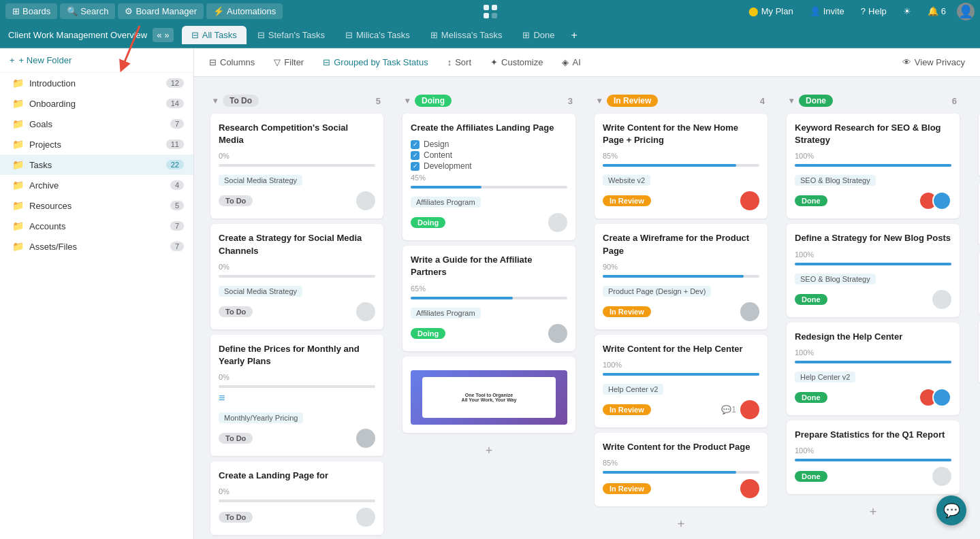 The width and height of the screenshot is (980, 539). What do you see at coordinates (41, 165) in the screenshot?
I see `sidebar-item-label: Tasks` at bounding box center [41, 165].